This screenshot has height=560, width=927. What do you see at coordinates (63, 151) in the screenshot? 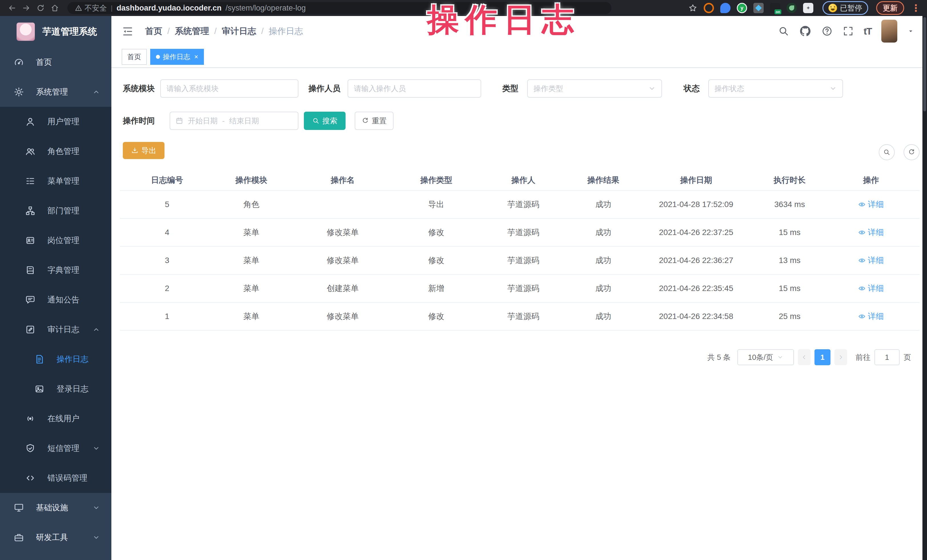
I see `sidebar-item-label: 角色管理` at bounding box center [63, 151].